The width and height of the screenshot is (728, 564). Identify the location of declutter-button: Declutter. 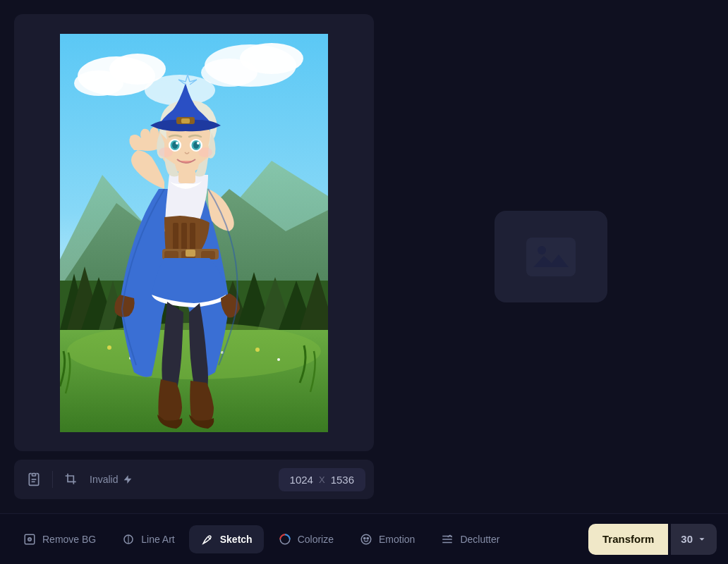
(470, 539).